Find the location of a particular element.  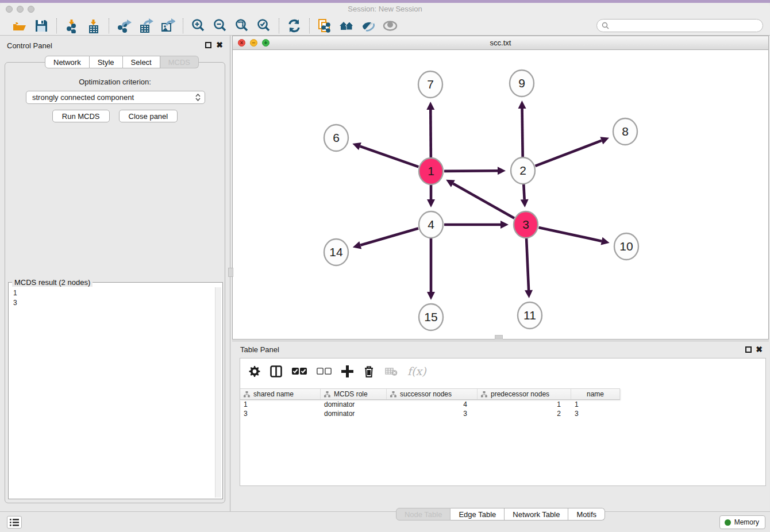

import-table-button is located at coordinates (94, 26).